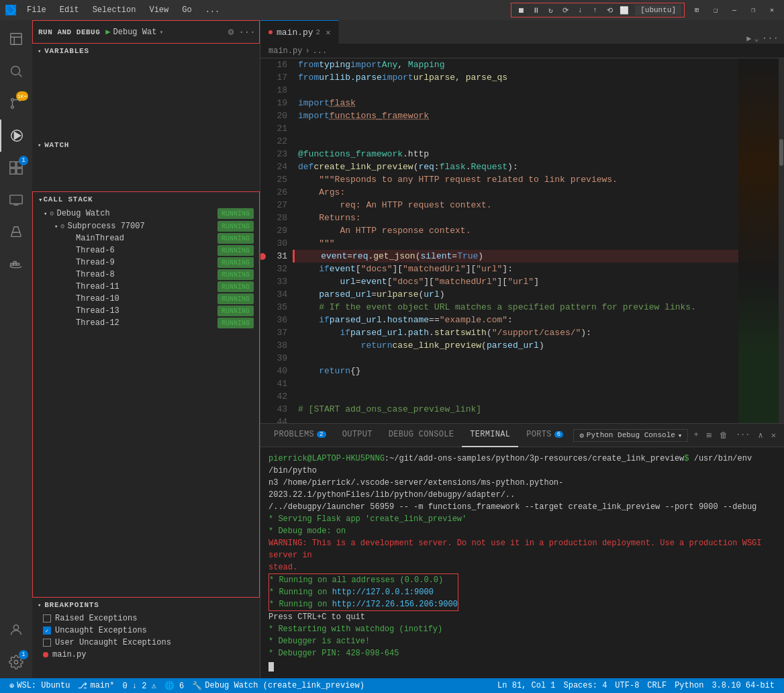 The image size is (784, 693). What do you see at coordinates (526, 686) in the screenshot?
I see `status-line-col: Ln 81, Col 1` at bounding box center [526, 686].